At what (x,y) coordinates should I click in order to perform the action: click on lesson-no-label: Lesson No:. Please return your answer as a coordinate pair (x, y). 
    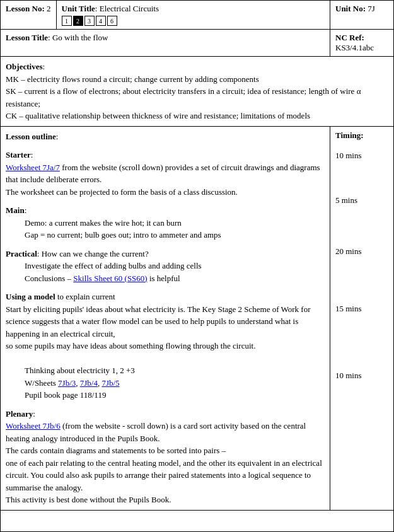
    Looking at the image, I should click on (25, 9).